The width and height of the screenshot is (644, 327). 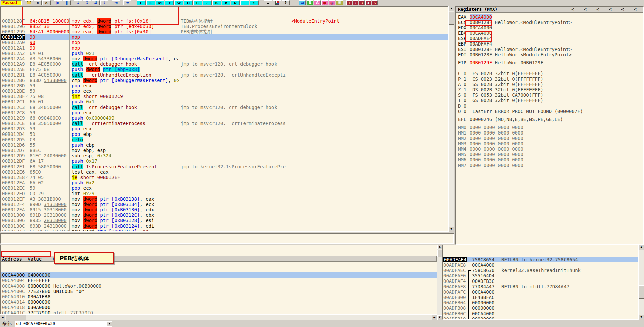 I want to click on stack-row: 00ADFAE800CA4000, so click(x=540, y=265).